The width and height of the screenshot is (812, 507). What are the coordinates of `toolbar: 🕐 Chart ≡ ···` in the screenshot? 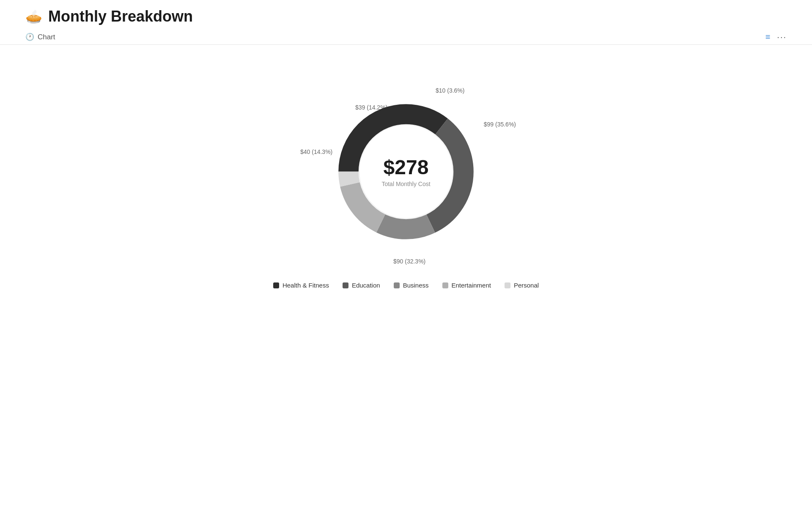 It's located at (406, 37).